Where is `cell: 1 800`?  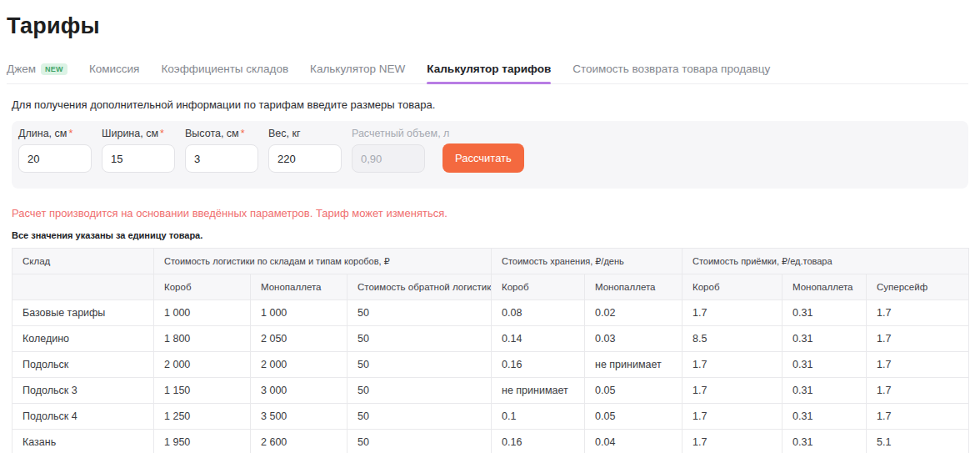
cell: 1 800 is located at coordinates (202, 339).